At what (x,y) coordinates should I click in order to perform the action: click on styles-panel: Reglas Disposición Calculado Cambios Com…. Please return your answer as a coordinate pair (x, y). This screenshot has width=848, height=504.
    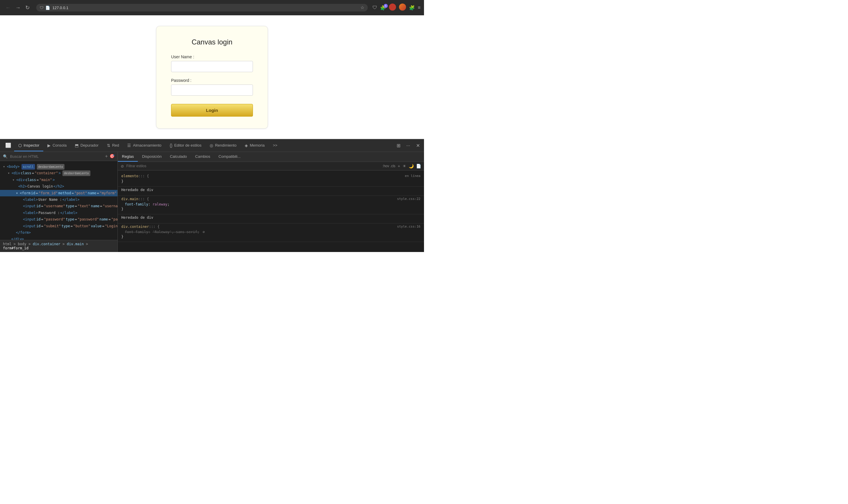
    Looking at the image, I should click on (271, 202).